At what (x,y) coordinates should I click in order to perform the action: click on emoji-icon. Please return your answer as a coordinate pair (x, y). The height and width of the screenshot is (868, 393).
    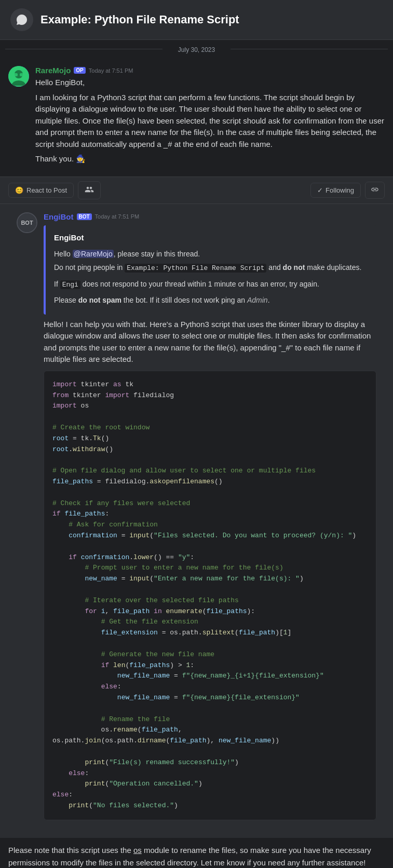
    Looking at the image, I should click on (89, 190).